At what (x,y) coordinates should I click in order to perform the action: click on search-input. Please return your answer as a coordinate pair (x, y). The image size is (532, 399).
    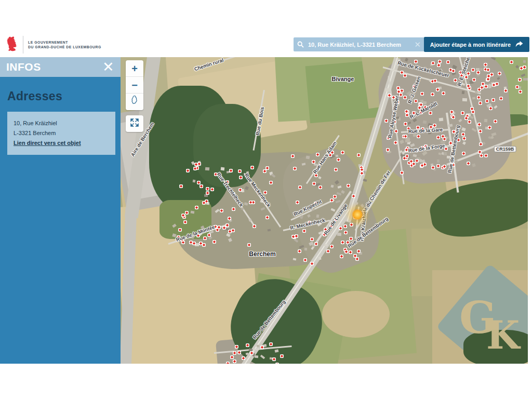
    Looking at the image, I should click on (360, 45).